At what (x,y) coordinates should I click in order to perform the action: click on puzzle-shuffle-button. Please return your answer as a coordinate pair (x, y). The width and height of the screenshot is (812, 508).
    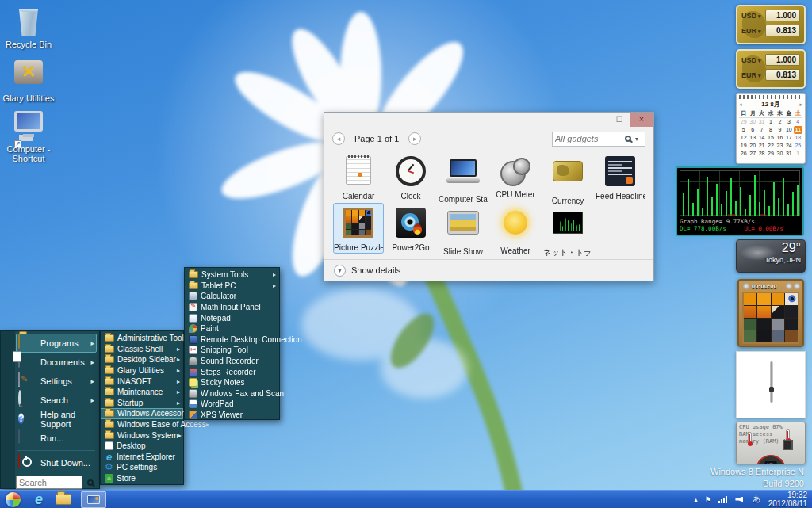
    Looking at the image, I should click on (797, 286).